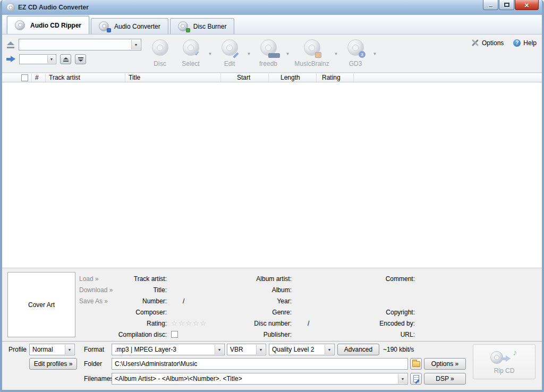 Image resolution: width=544 pixels, height=392 pixels. What do you see at coordinates (491, 6) in the screenshot?
I see `minimize-icon` at bounding box center [491, 6].